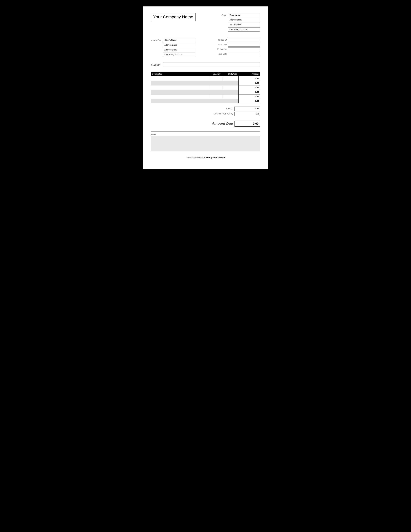 The width and height of the screenshot is (411, 532). I want to click on row-0-quantity, so click(216, 78).